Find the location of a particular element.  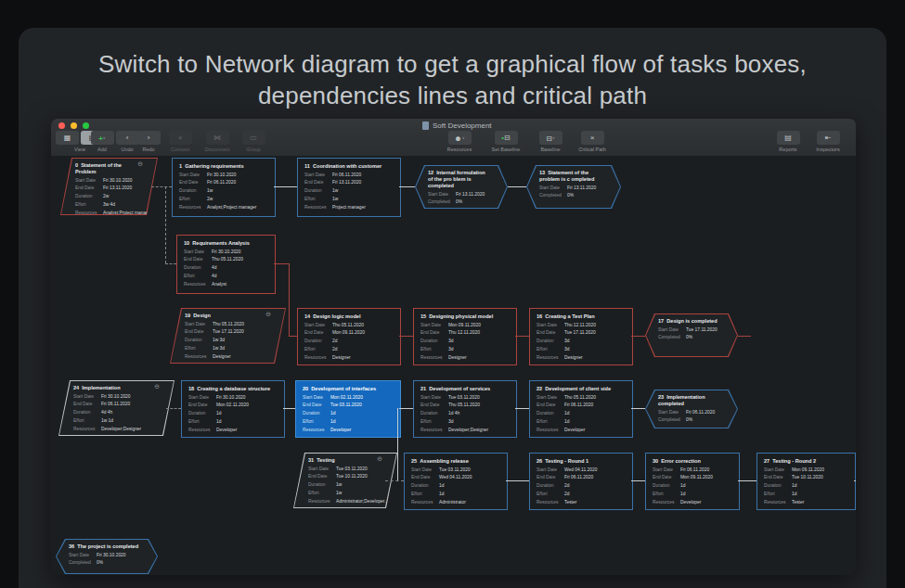

task-node-10: 10Requirements AnalysisStart DateFri 30.… is located at coordinates (226, 264).